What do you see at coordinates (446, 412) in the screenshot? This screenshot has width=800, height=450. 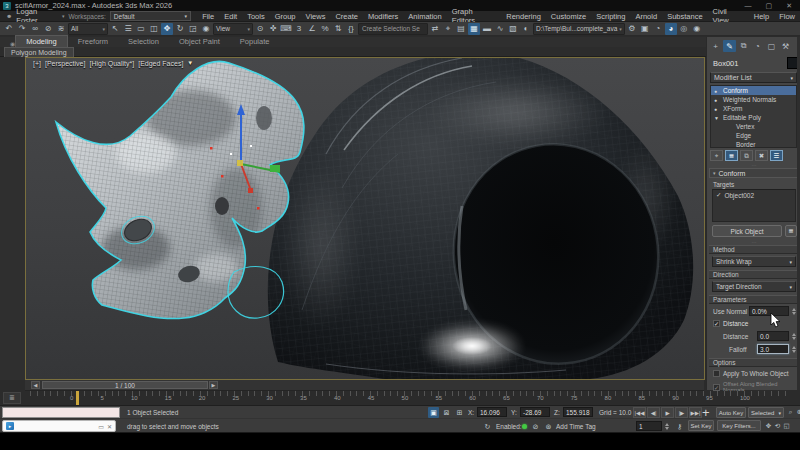 I see `selection-lock-icon: ⊠` at bounding box center [446, 412].